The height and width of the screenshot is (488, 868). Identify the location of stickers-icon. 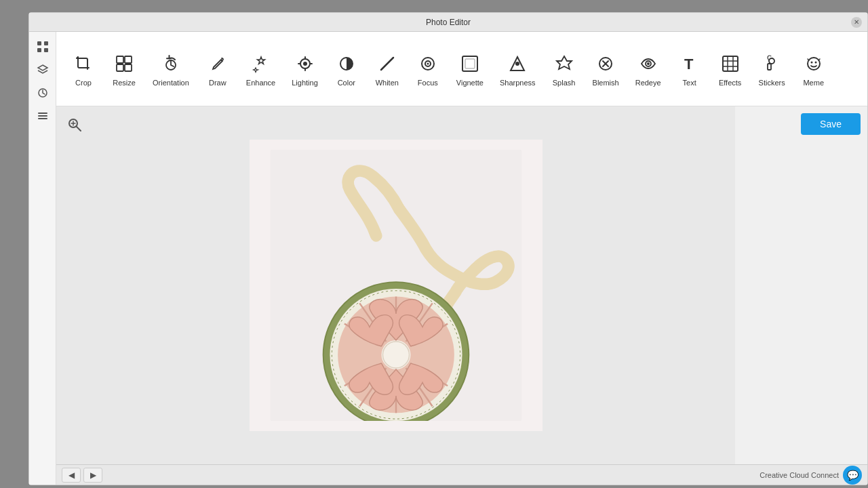
(772, 64).